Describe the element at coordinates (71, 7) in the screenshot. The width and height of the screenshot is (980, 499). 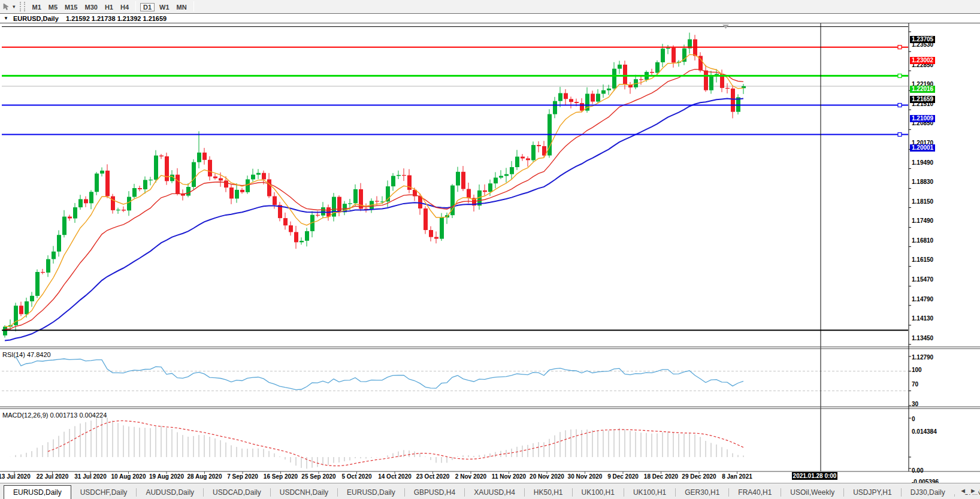
I see `tf-button-m15: M15` at that location.